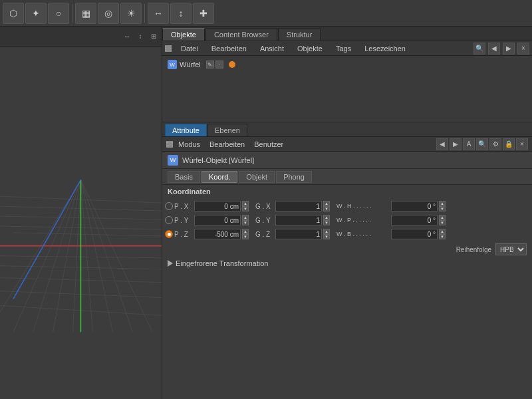 This screenshot has width=532, height=399. I want to click on attr-benutzer: Benutzer, so click(269, 144).